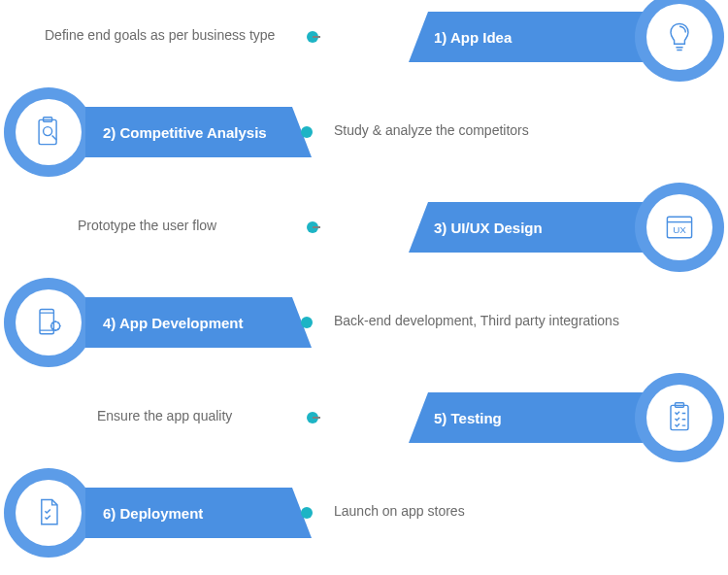  What do you see at coordinates (49, 132) in the screenshot?
I see `clipboard-search-icon` at bounding box center [49, 132].